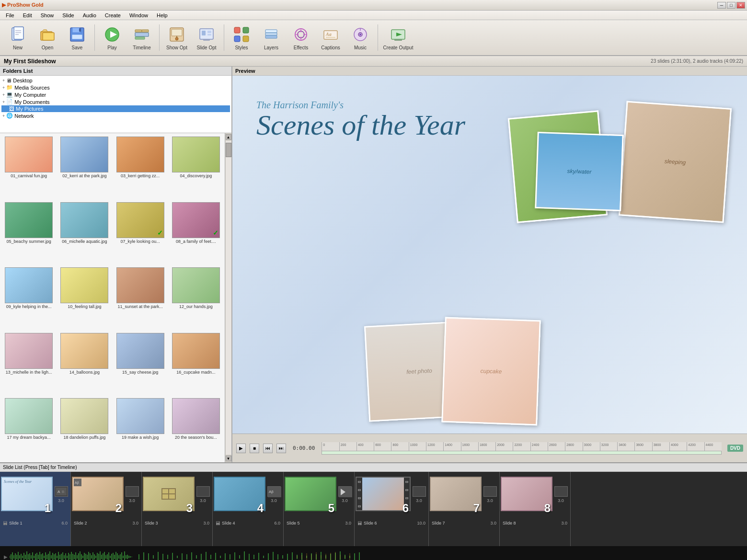 Image resolution: width=747 pixels, height=560 pixels. I want to click on stop-control: ■, so click(254, 448).